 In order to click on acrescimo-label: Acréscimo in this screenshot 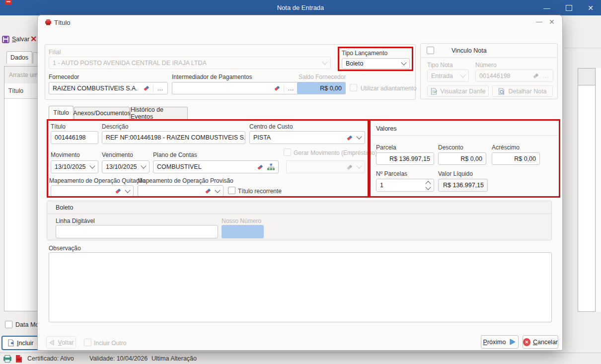, I will do `click(506, 147)`.